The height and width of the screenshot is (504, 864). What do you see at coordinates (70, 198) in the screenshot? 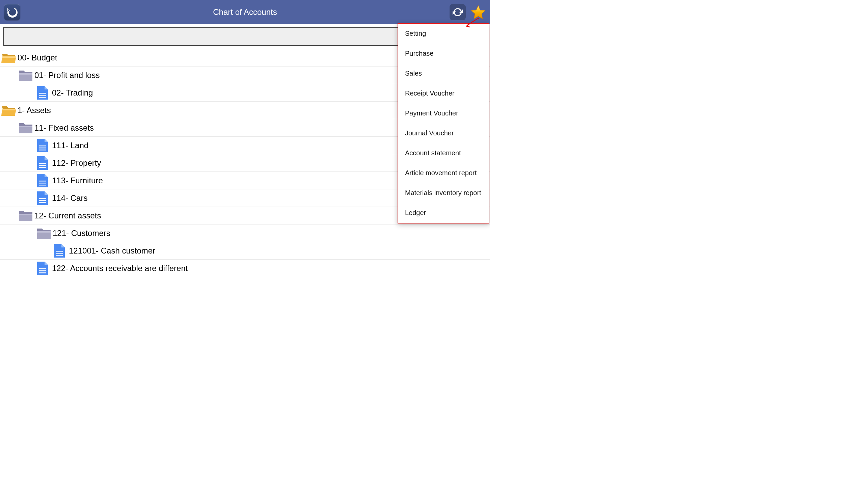
I see `tree-node-label: 114- Cars` at bounding box center [70, 198].